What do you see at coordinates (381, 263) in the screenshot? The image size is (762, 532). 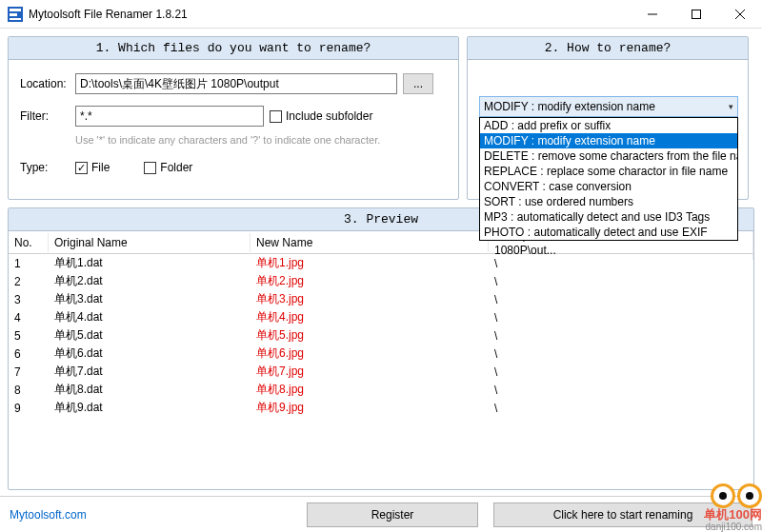 I see `table-row: 1单机1.dat单机1.jpg\` at bounding box center [381, 263].